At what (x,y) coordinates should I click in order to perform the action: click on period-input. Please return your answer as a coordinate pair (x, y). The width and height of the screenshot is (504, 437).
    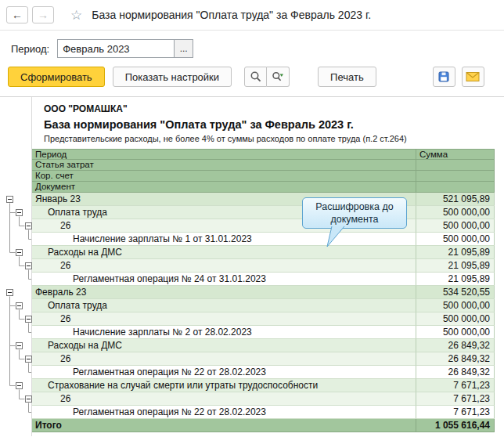
    Looking at the image, I should click on (116, 49).